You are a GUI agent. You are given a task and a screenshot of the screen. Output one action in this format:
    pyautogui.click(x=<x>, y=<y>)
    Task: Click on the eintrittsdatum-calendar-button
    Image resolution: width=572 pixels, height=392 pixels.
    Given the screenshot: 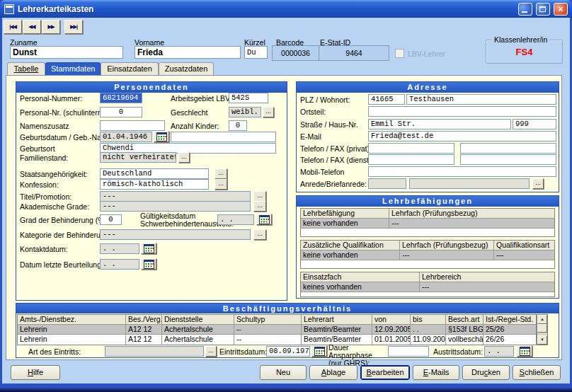 What is the action you would take?
    pyautogui.click(x=319, y=351)
    